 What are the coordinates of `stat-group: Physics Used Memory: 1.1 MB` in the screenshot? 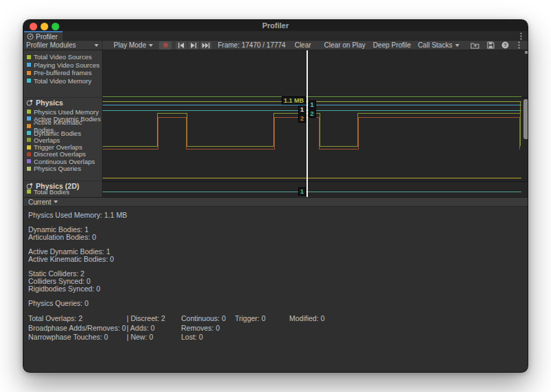 It's located at (278, 215).